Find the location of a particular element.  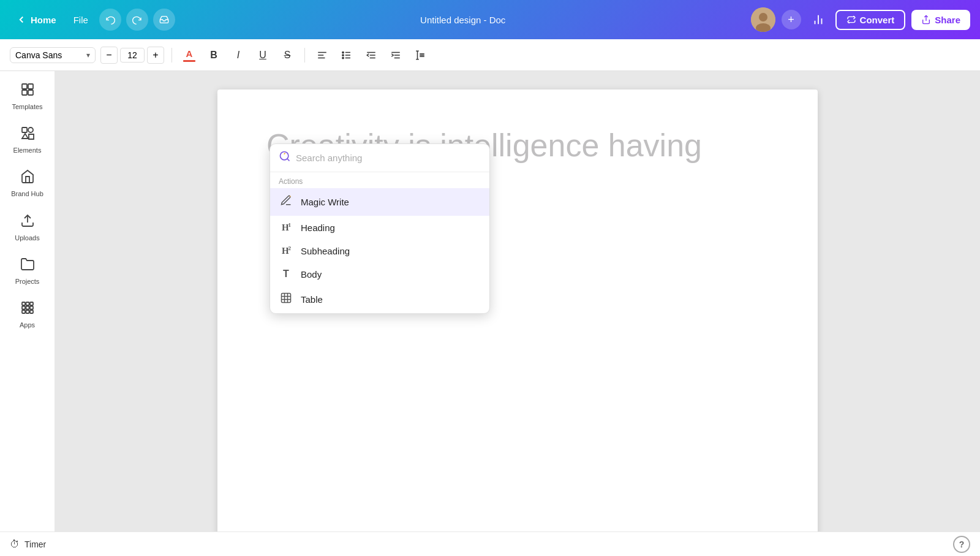

underline-button: U is located at coordinates (263, 55).